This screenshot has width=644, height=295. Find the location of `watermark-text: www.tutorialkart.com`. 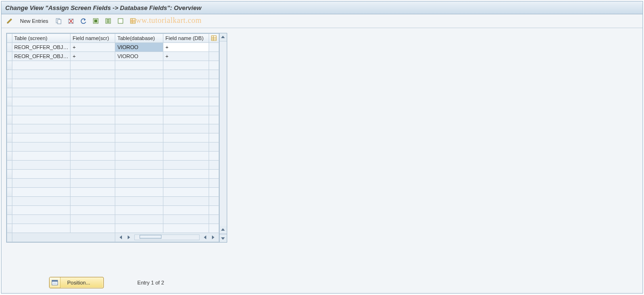

watermark-text: www.tutorialkart.com is located at coordinates (166, 20).